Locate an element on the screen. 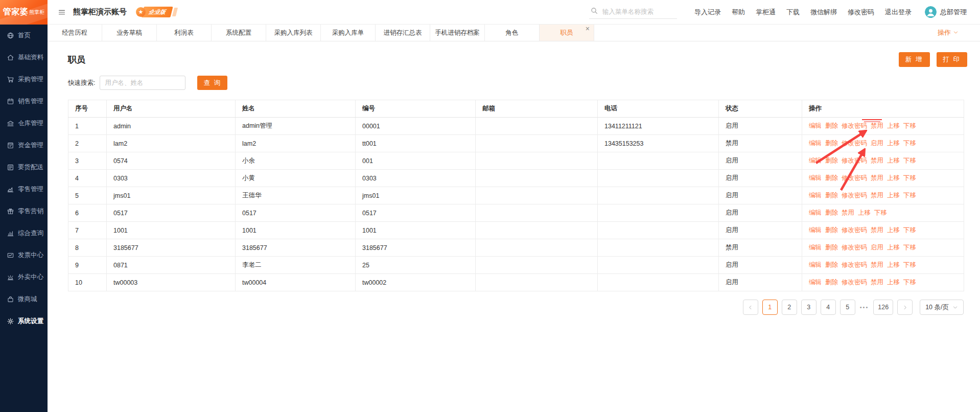  tab-actions-dropdown: 操作 is located at coordinates (959, 33).